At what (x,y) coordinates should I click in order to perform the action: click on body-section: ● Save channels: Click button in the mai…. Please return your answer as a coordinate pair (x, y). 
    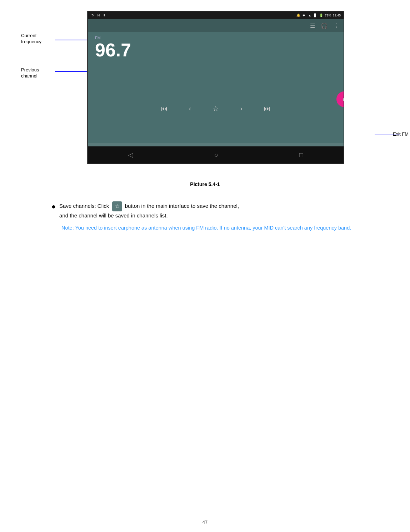
    Looking at the image, I should click on (205, 217).